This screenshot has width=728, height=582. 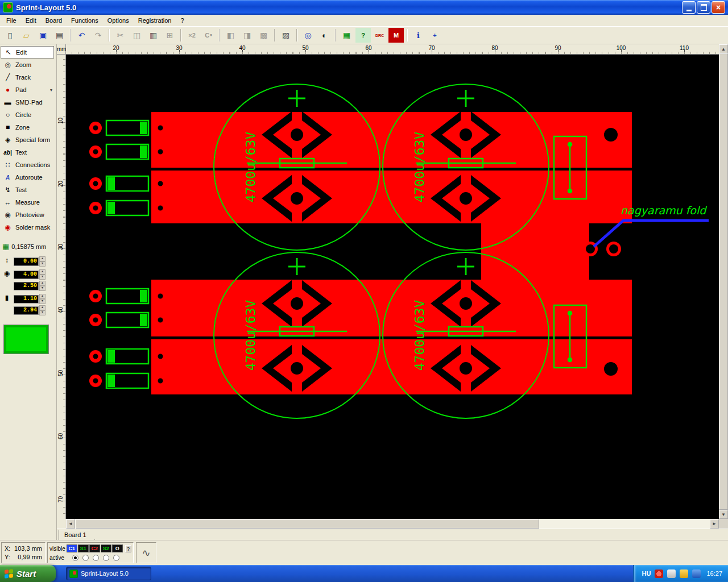 I want to click on layer-visible-c1: C1, so click(x=72, y=548).